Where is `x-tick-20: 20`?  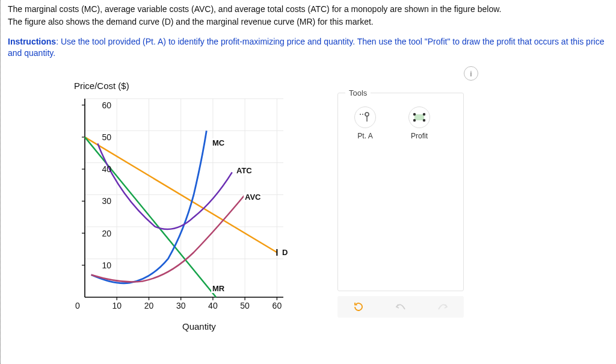 x-tick-20: 20 is located at coordinates (149, 306).